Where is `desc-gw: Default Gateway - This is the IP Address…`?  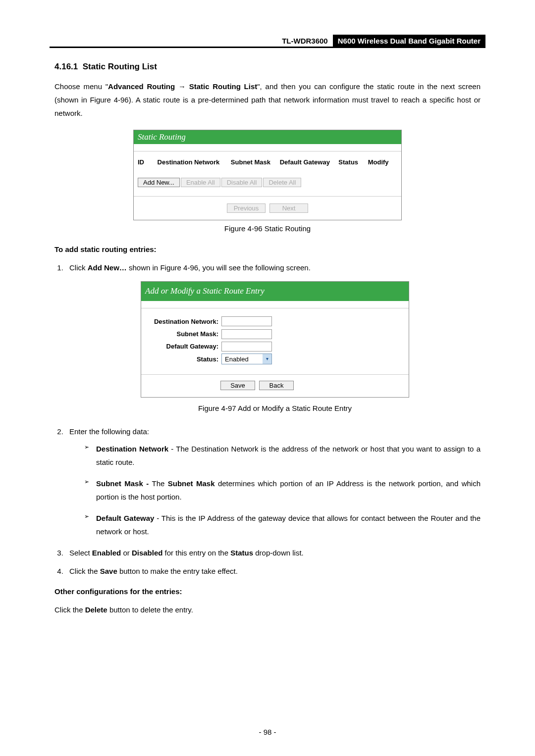 desc-gw: Default Gateway - This is the IP Address… is located at coordinates (282, 525).